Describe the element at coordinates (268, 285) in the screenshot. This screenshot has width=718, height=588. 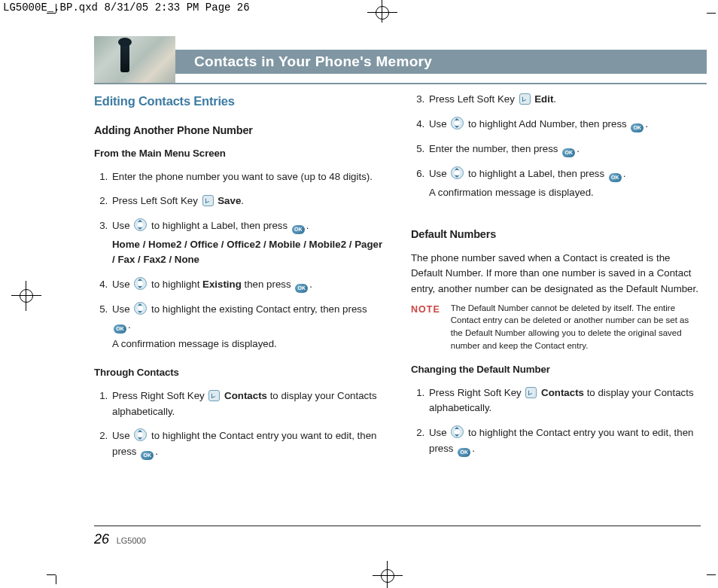
I see `step-text: then press` at that location.